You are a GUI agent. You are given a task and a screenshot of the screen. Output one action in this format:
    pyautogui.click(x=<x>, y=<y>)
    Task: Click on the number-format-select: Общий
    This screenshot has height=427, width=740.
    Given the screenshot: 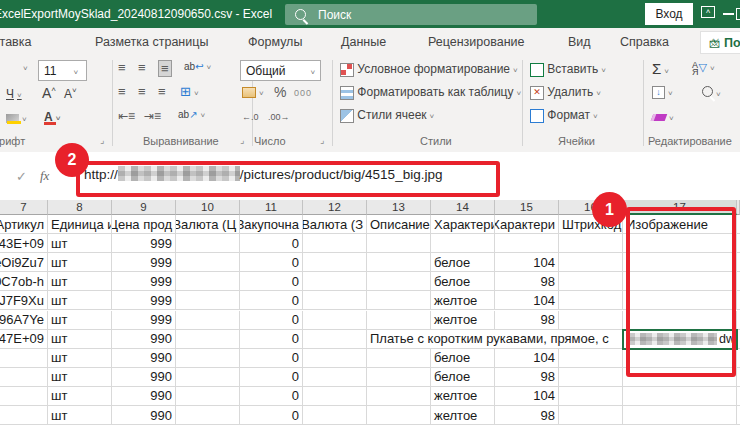 What is the action you would take?
    pyautogui.click(x=280, y=70)
    